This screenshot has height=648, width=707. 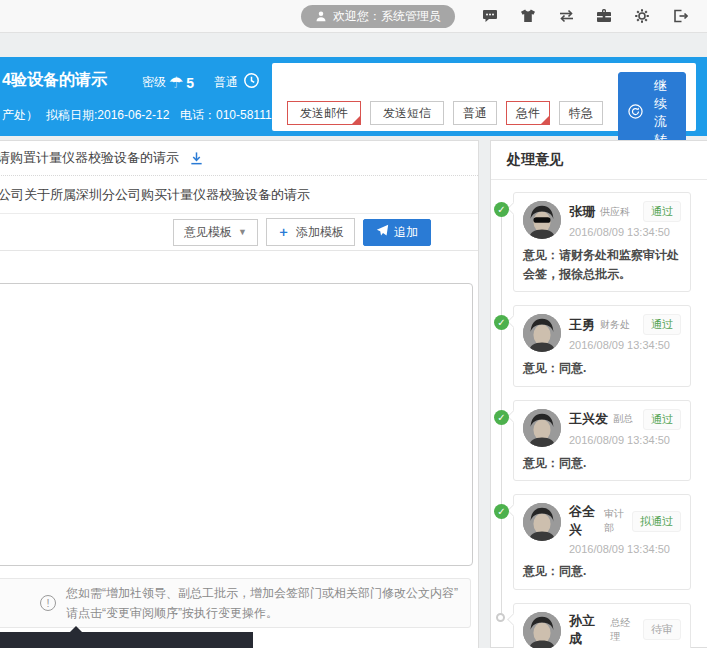 I want to click on commenter-dept: 供应科, so click(x=615, y=212).